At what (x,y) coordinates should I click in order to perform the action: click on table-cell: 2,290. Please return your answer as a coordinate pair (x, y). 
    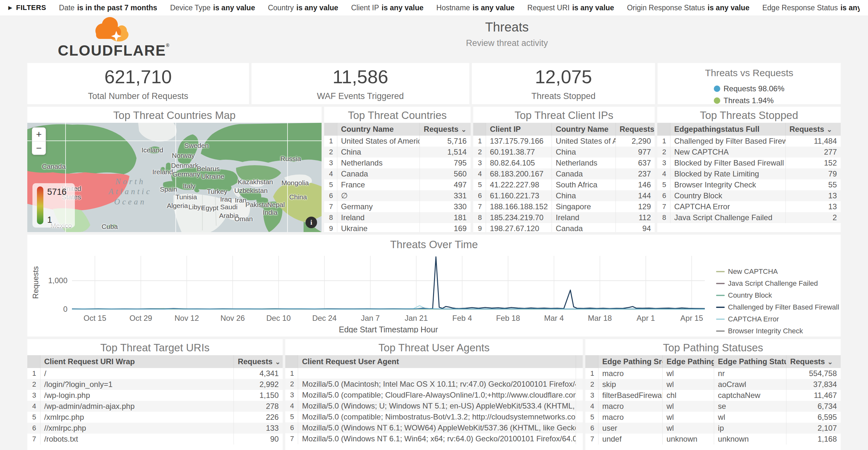
    Looking at the image, I should click on (635, 141).